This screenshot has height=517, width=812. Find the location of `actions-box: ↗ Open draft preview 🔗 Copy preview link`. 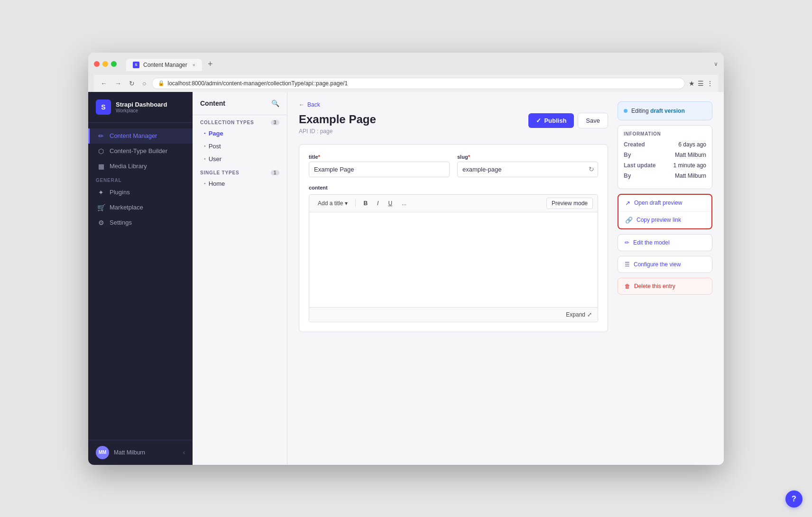

actions-box: ↗ Open draft preview 🔗 Copy preview link is located at coordinates (665, 211).